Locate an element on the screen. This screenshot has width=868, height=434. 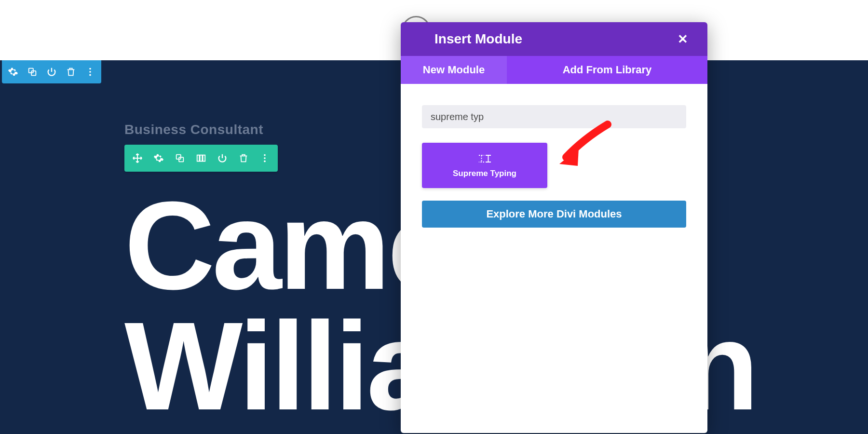
row-toolbar is located at coordinates (201, 158).